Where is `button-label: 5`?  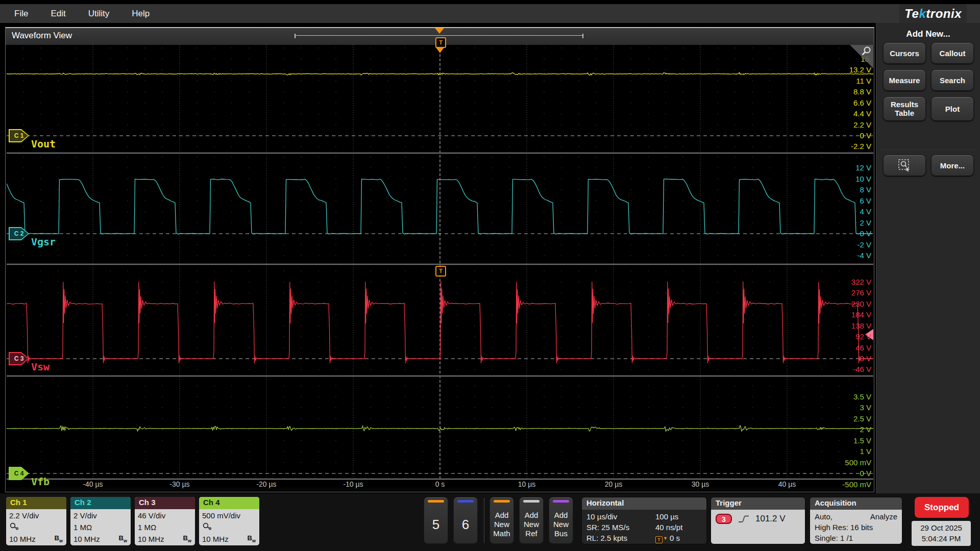
button-label: 5 is located at coordinates (436, 524).